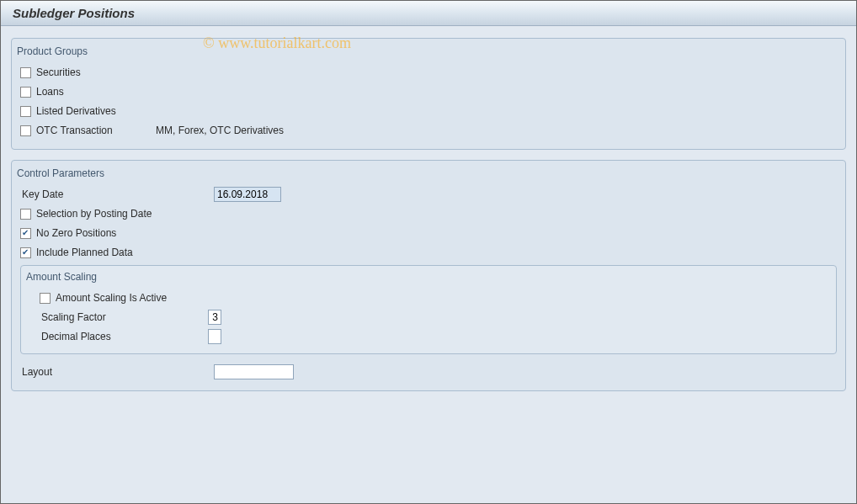  I want to click on page-title: Subledger Positions, so click(428, 13).